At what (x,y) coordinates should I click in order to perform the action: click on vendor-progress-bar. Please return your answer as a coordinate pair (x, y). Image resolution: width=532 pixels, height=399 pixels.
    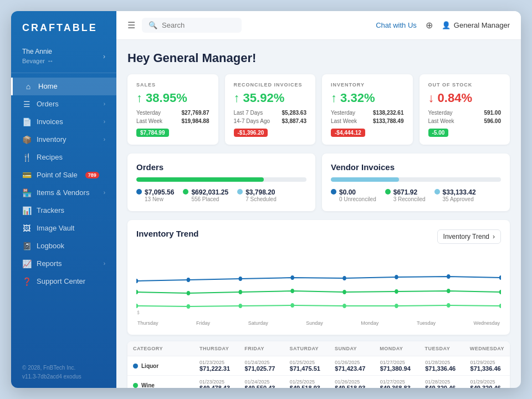
    Looking at the image, I should click on (416, 180).